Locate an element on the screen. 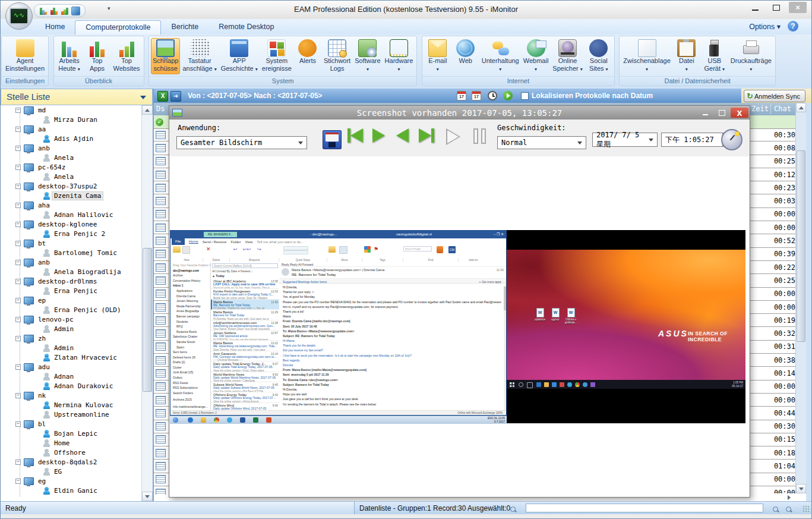 Image resolution: width=812 pixels, height=519 pixels. tree-item: bt is located at coordinates (71, 243).